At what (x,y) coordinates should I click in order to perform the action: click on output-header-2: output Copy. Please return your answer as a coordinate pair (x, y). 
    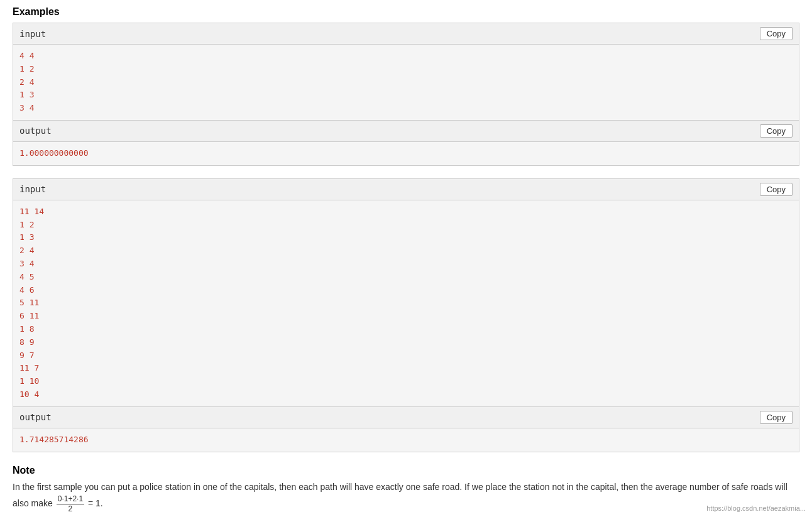
    Looking at the image, I should click on (406, 418).